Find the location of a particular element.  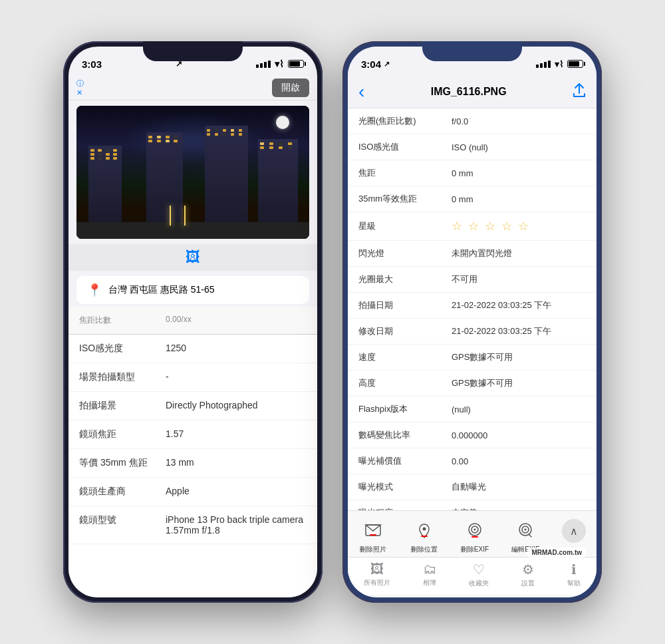

table-row-capture-scene: 拍攝場景 Directly Photographed is located at coordinates (193, 406).